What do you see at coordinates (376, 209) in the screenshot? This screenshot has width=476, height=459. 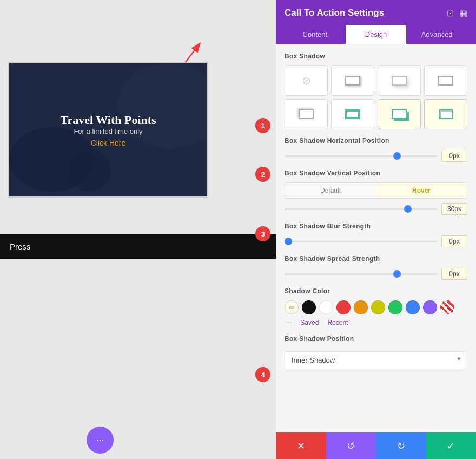 I see `box-shadow-v-slider-row: 30px` at bounding box center [376, 209].